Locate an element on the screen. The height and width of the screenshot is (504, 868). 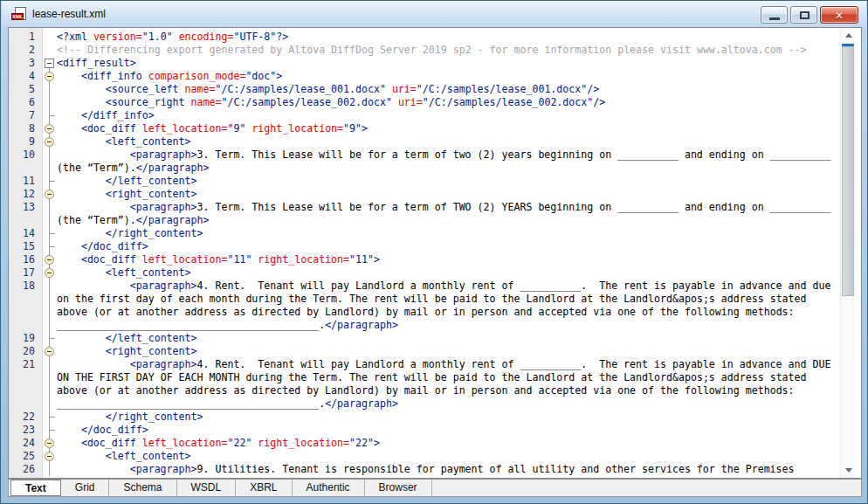
code-line: 19</left_content> is located at coordinates (424, 339).